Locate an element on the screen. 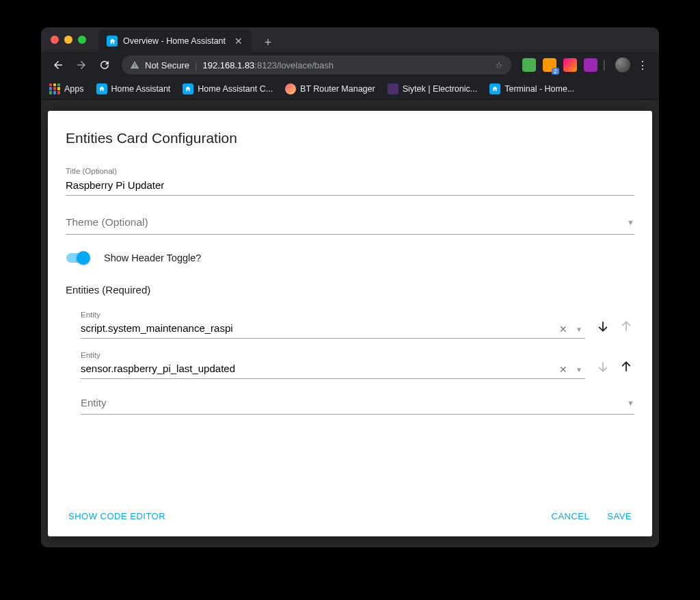 The image size is (700, 600). header-toggle-row: Show Header Toggle? is located at coordinates (350, 258).